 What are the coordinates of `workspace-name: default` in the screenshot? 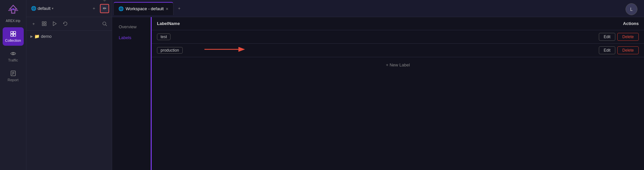 It's located at (44, 9).